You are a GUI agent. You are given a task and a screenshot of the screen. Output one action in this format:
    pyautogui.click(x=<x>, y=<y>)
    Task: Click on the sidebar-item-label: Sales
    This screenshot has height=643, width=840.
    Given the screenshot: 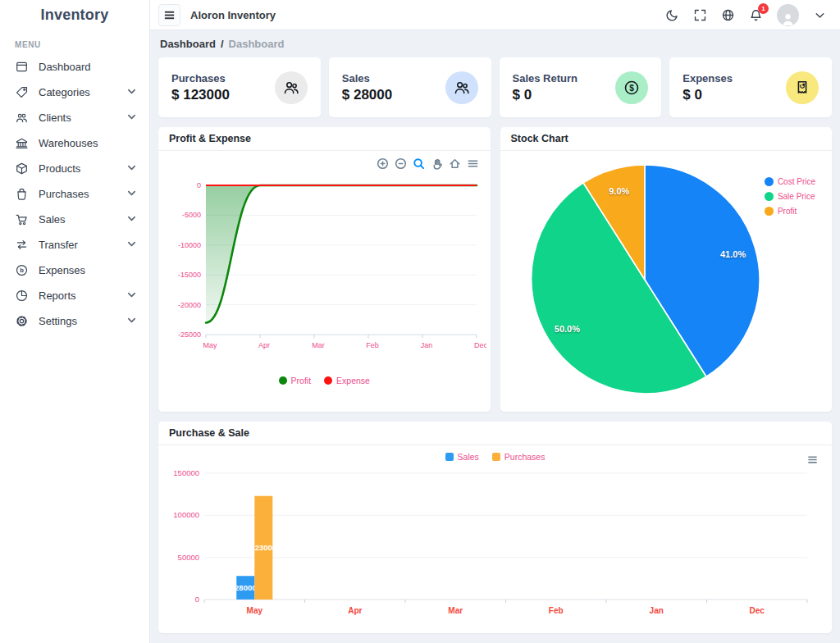 What is the action you would take?
    pyautogui.click(x=52, y=220)
    